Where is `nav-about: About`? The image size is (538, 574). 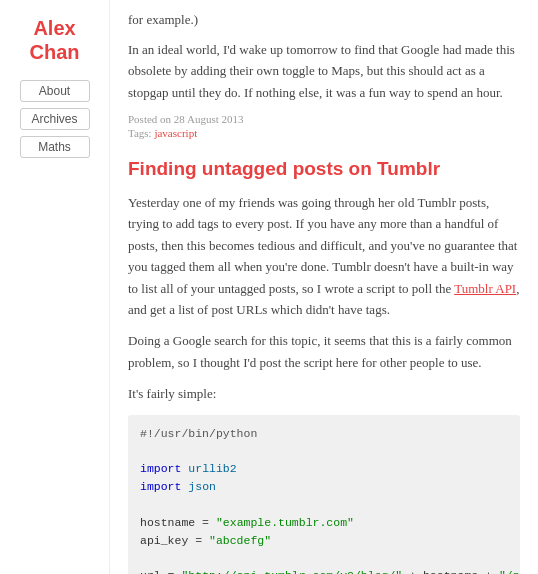 nav-about: About is located at coordinates (55, 91).